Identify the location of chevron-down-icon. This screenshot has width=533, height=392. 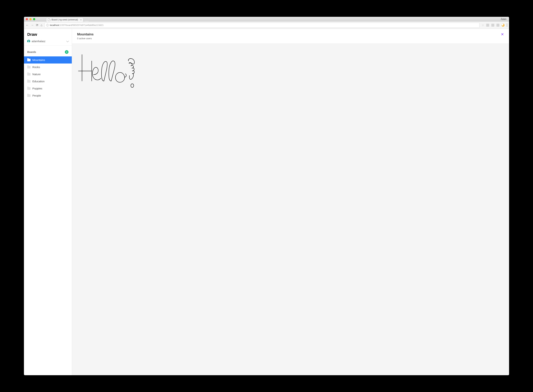
(67, 41).